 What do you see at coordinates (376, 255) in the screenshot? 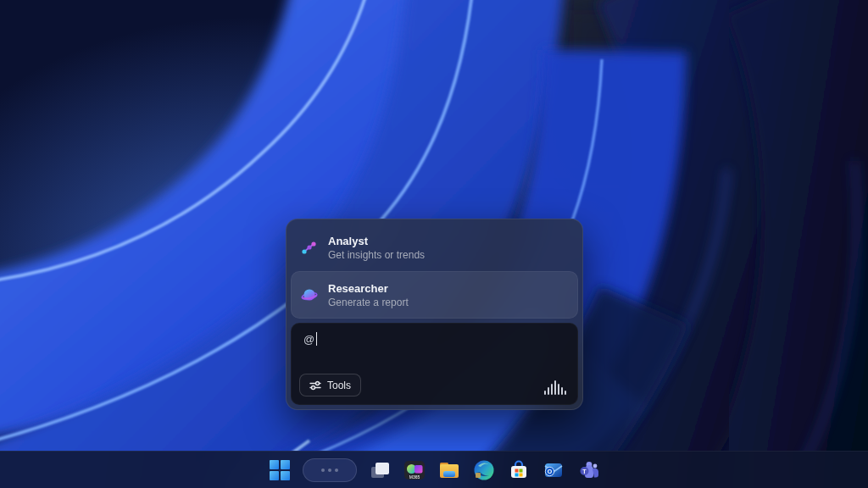
I see `agent-description: Get insights or trends` at bounding box center [376, 255].